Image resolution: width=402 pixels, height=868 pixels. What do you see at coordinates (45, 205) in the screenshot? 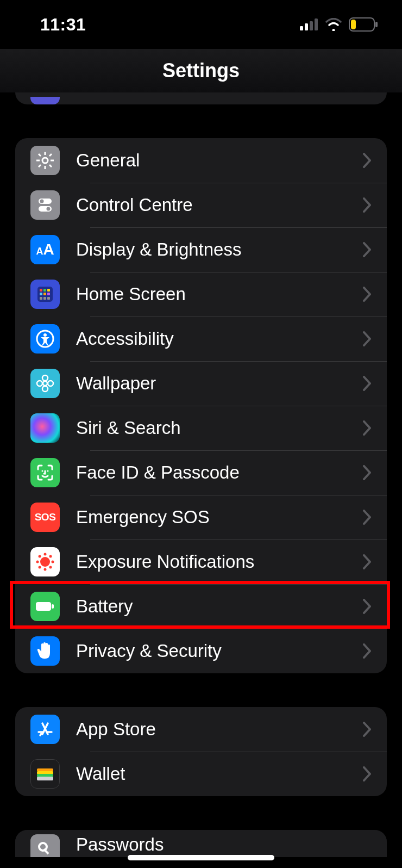
I see `switches-icon` at bounding box center [45, 205].